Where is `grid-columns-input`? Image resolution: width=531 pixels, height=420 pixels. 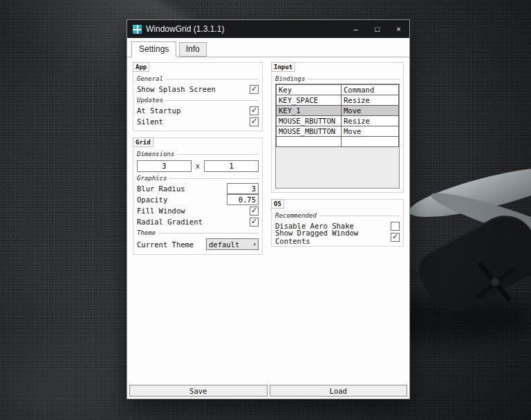
grid-columns-input is located at coordinates (165, 166).